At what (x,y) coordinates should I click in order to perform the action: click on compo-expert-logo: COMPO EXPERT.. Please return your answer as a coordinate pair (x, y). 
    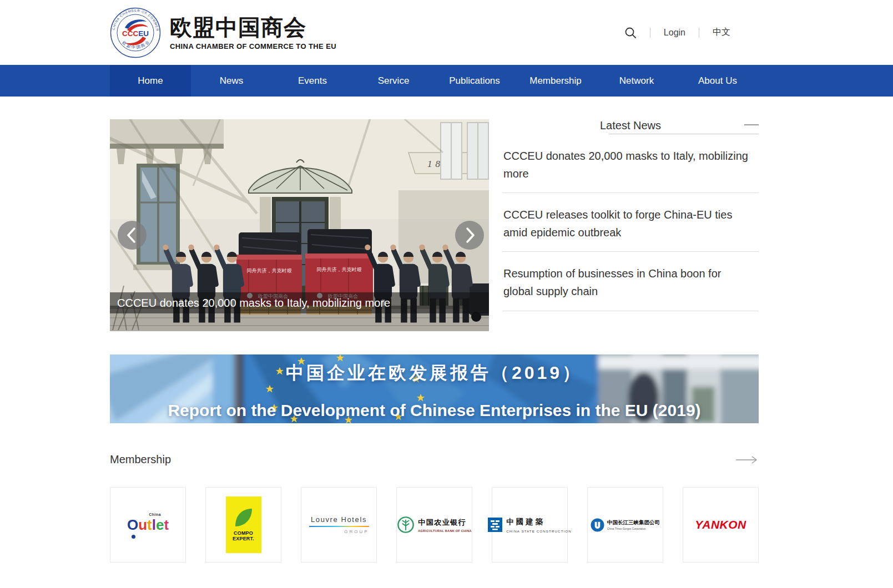
    Looking at the image, I should click on (244, 525).